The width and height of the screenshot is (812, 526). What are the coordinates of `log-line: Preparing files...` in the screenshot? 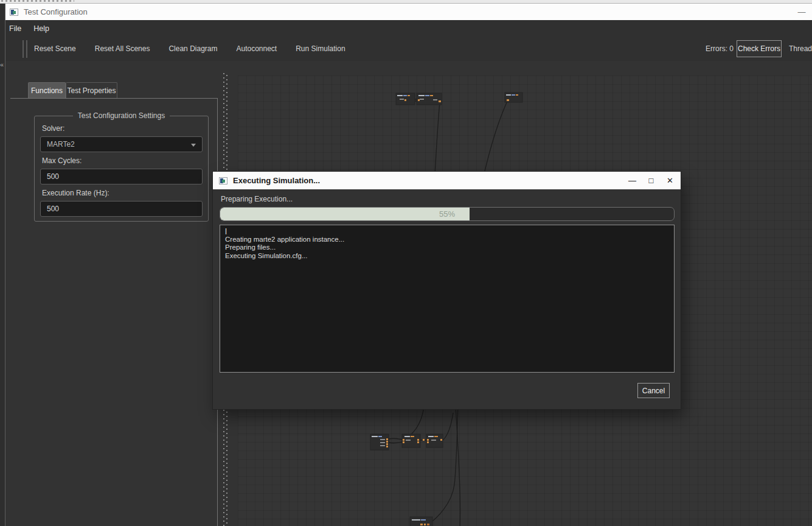 It's located at (447, 248).